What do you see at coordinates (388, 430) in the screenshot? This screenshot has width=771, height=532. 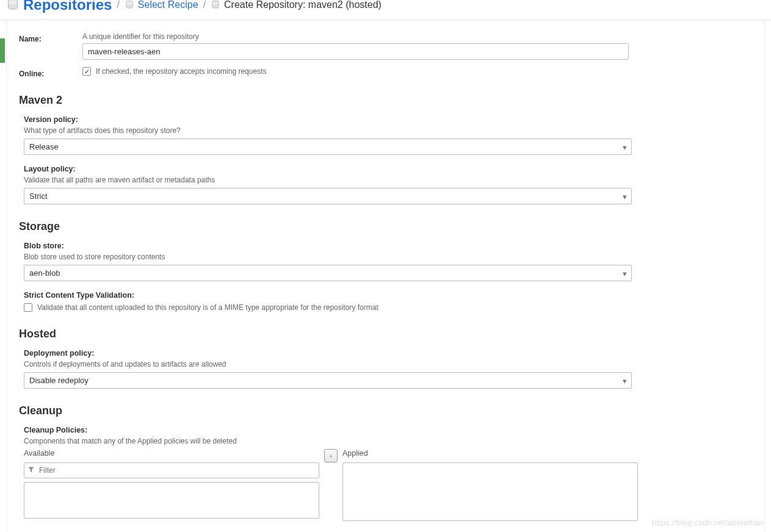 I see `cleanup-policies-label: Cleanup Policies:` at bounding box center [388, 430].